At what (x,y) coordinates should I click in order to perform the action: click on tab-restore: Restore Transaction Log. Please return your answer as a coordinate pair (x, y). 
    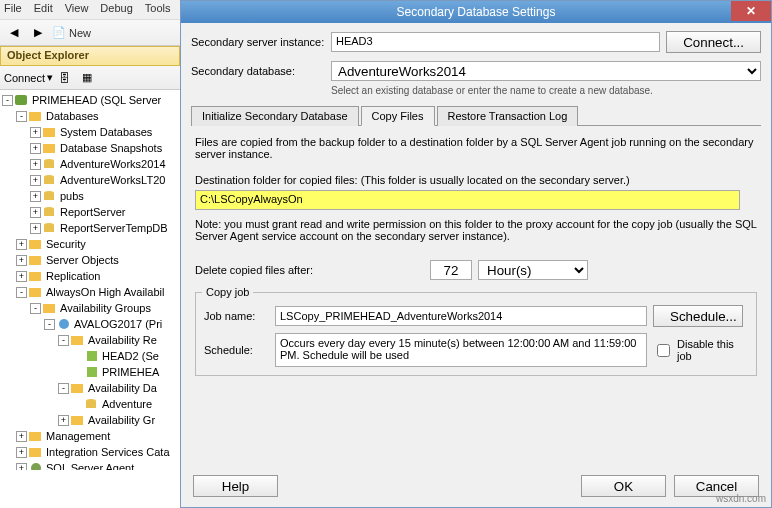
    Looking at the image, I should click on (508, 116).